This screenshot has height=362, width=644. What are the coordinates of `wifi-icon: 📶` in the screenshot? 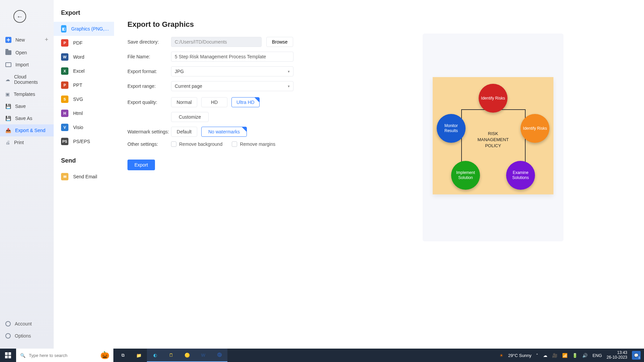 It's located at (565, 355).